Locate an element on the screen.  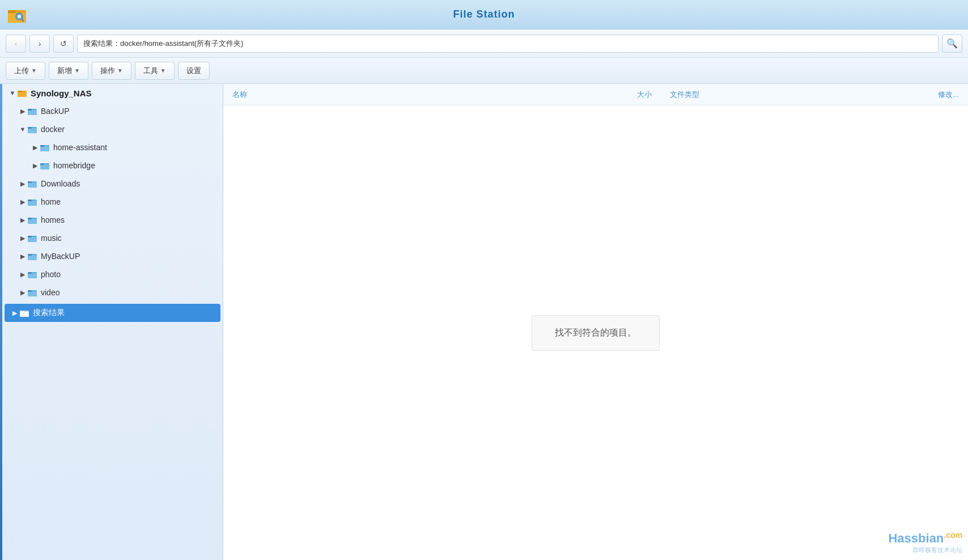
ha-chevron is located at coordinates (35, 147).